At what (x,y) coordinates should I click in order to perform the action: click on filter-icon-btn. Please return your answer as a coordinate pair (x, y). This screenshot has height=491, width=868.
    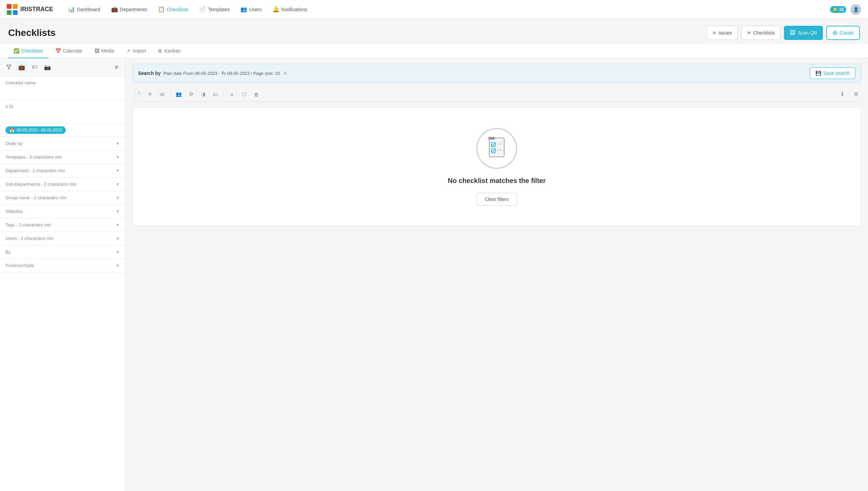
    Looking at the image, I should click on (9, 67).